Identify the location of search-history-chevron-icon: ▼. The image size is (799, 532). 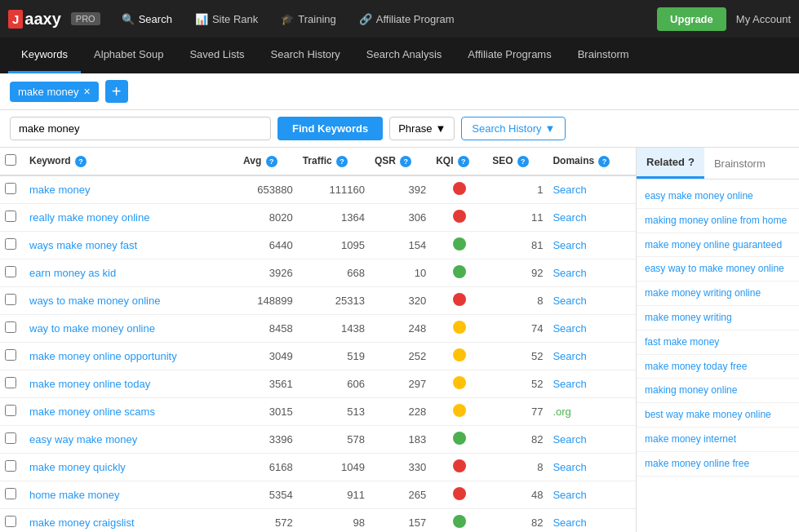
(550, 129).